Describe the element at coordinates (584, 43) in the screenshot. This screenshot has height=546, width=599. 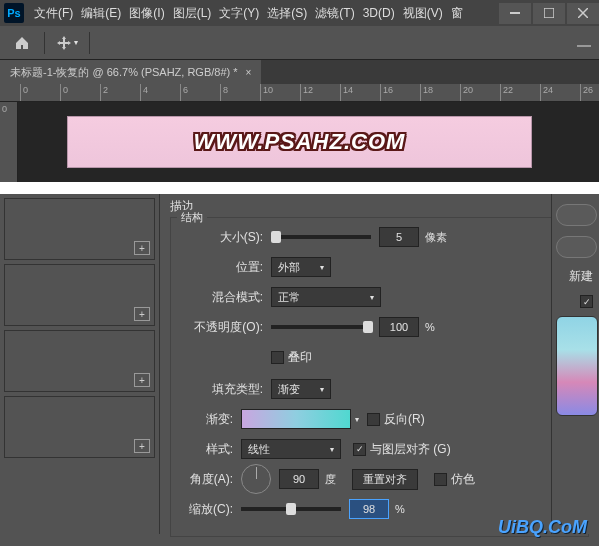
I see `toolbar-minimize` at that location.